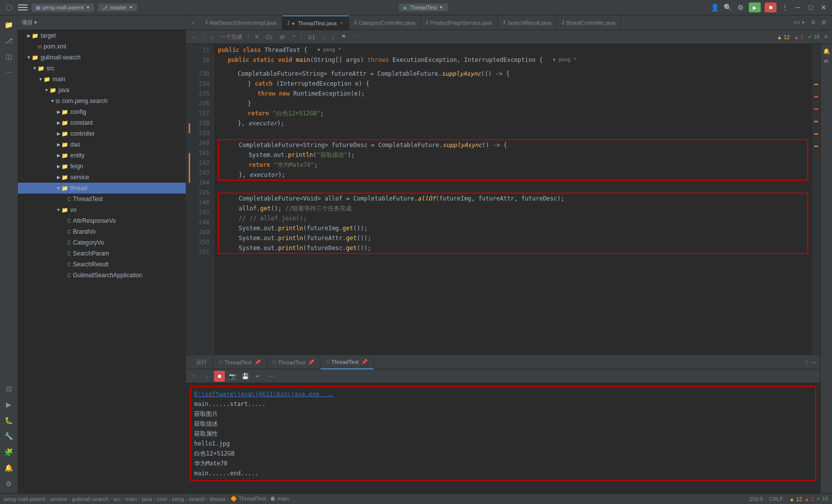 The image size is (832, 504). I want to click on run-button: ▶, so click(755, 7).